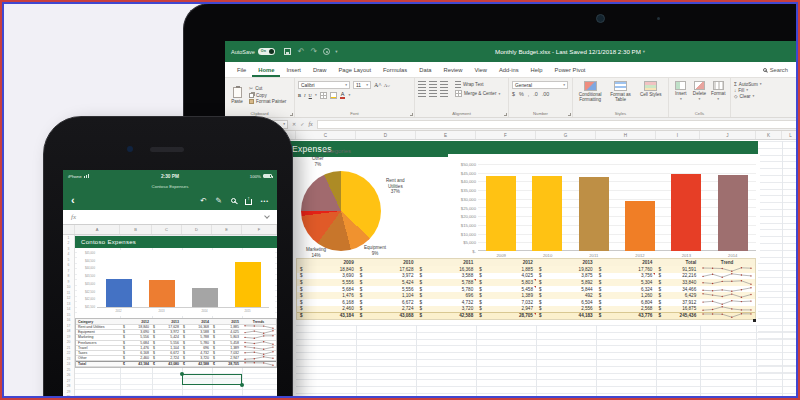 The image size is (800, 400). I want to click on copy-button: Copy, so click(268, 96).